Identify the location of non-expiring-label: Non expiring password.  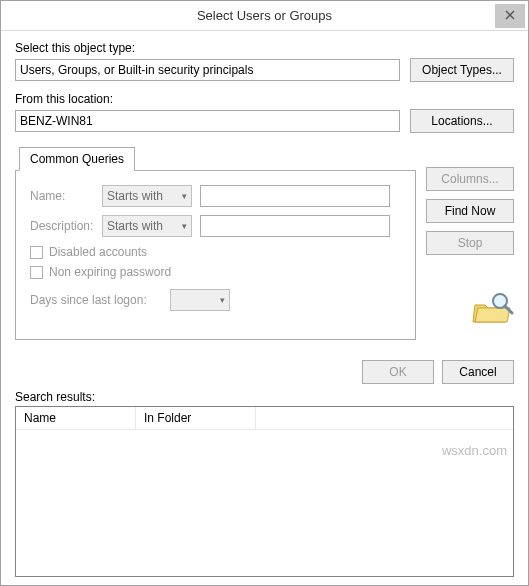
(110, 272).